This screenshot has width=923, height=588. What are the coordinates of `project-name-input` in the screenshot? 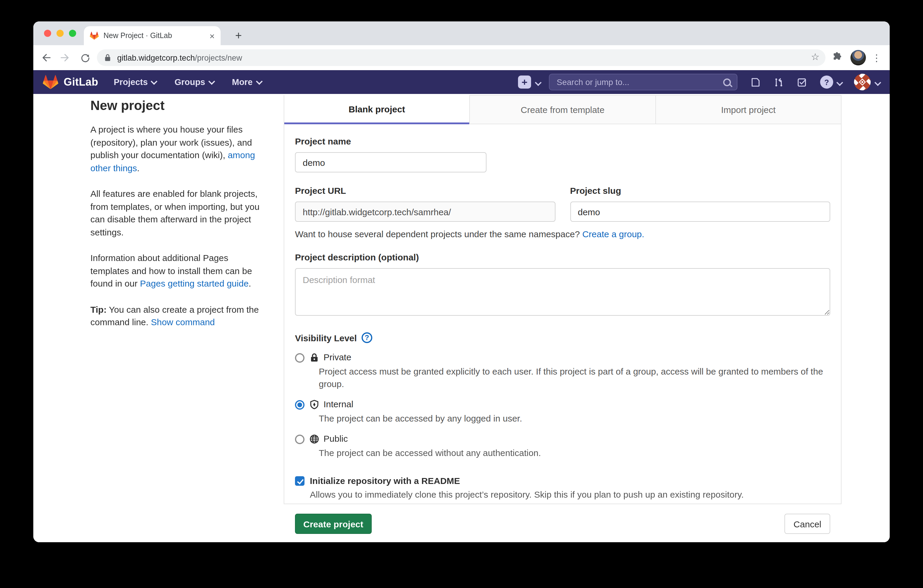 It's located at (391, 163).